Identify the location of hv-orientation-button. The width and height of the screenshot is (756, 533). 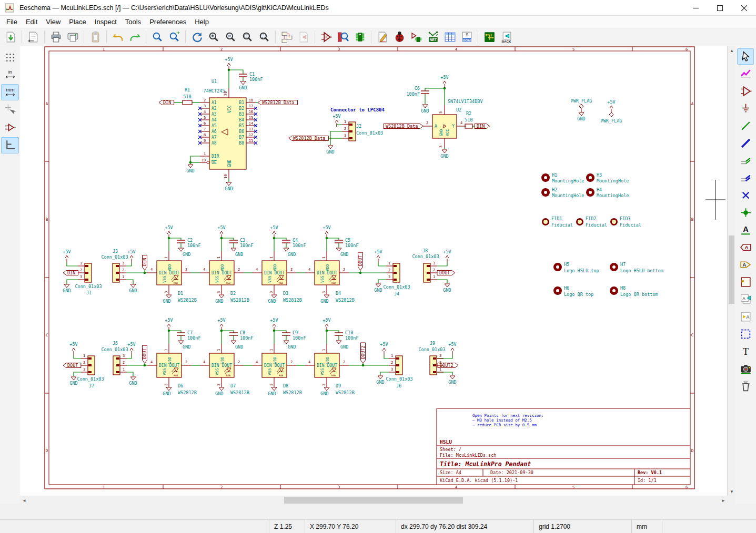
(10, 145).